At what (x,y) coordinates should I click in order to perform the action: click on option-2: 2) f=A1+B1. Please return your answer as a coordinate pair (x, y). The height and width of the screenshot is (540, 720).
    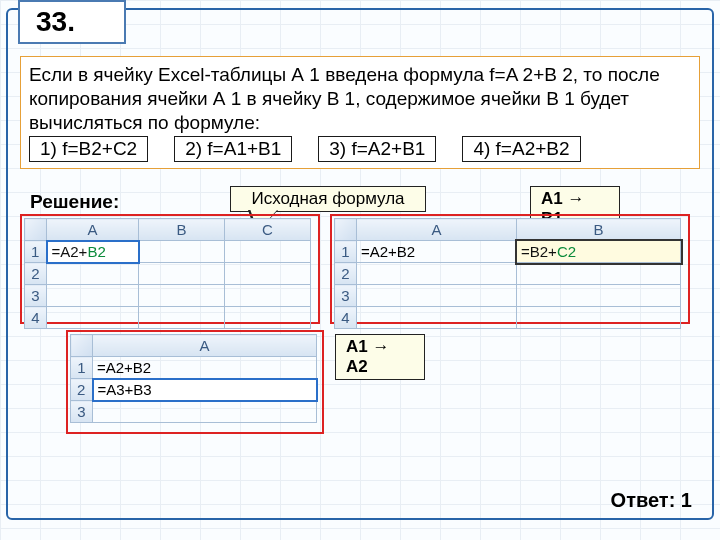
    Looking at the image, I should click on (233, 149).